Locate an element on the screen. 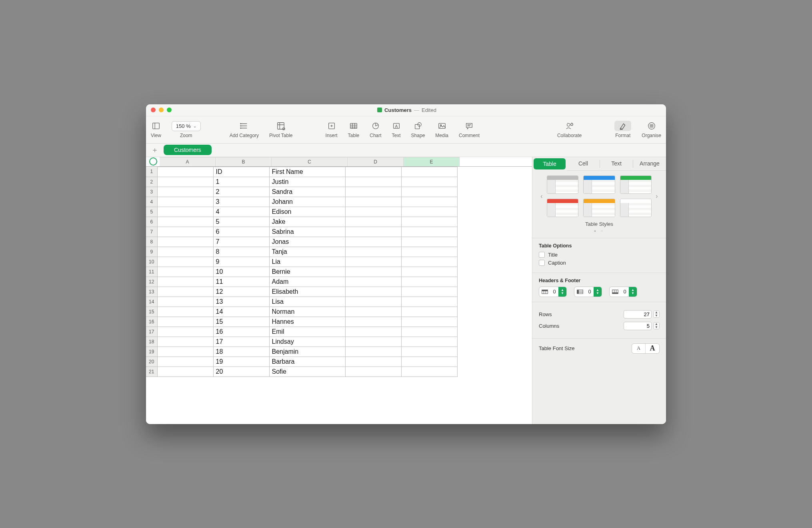 The height and width of the screenshot is (528, 812). cell: ID is located at coordinates (241, 172).